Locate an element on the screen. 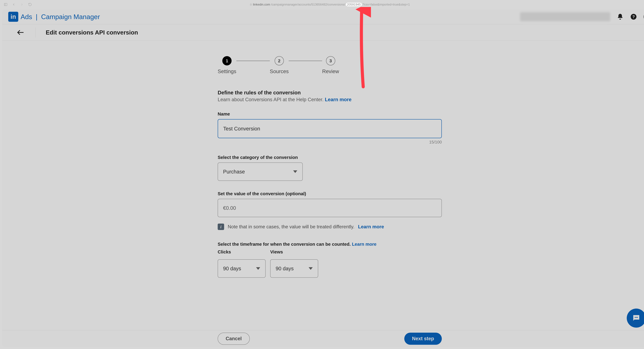  logo-campaign-manager: Campaign Manager is located at coordinates (70, 17).